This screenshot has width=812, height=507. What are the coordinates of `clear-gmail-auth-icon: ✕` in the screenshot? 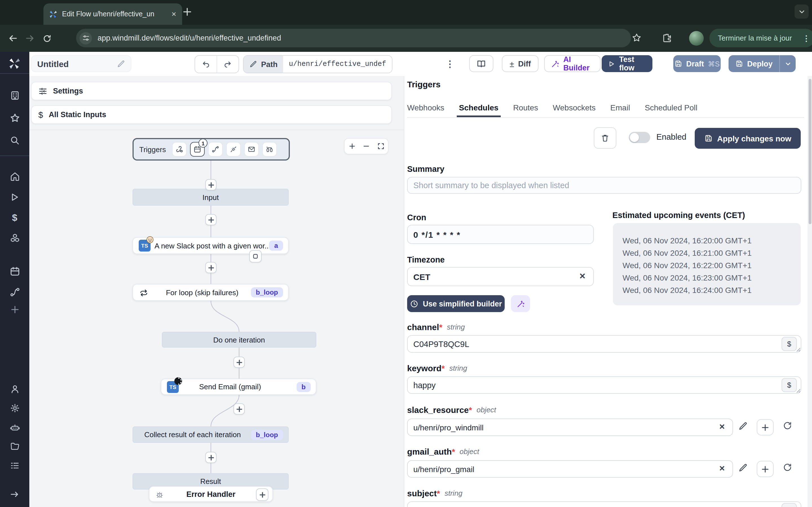 It's located at (722, 468).